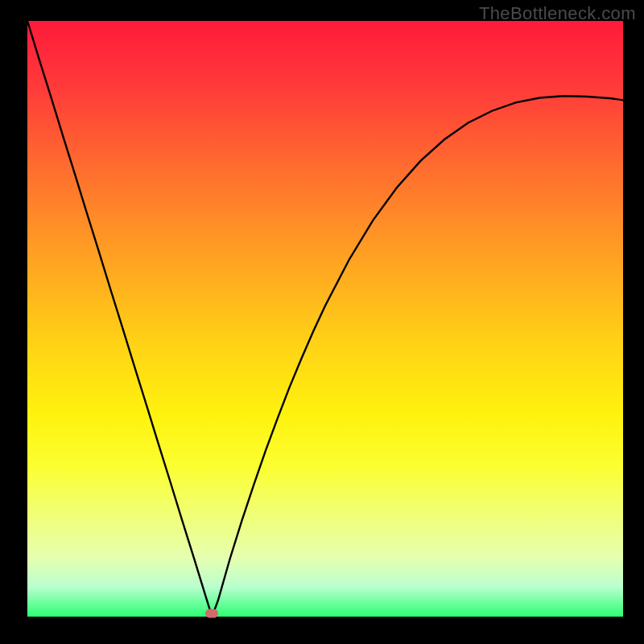 Image resolution: width=644 pixels, height=644 pixels. I want to click on watermark-text: TheBottleneck.com, so click(557, 14).